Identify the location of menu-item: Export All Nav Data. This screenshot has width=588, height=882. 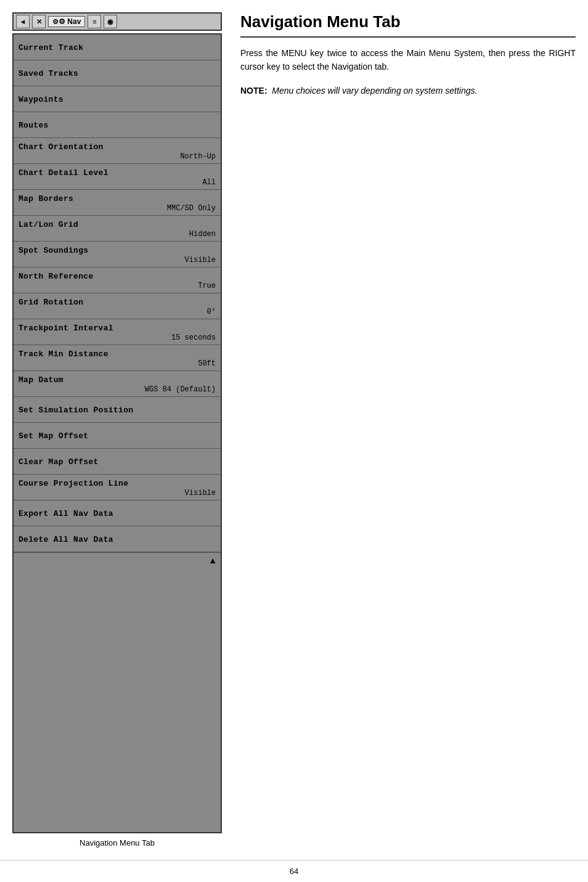
(117, 513).